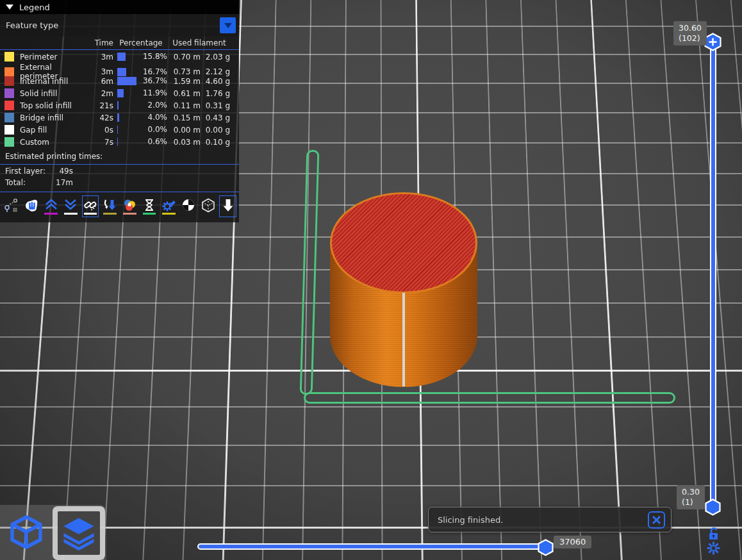 The width and height of the screenshot is (742, 560). I want to click on used-length: 0.73 m, so click(185, 72).